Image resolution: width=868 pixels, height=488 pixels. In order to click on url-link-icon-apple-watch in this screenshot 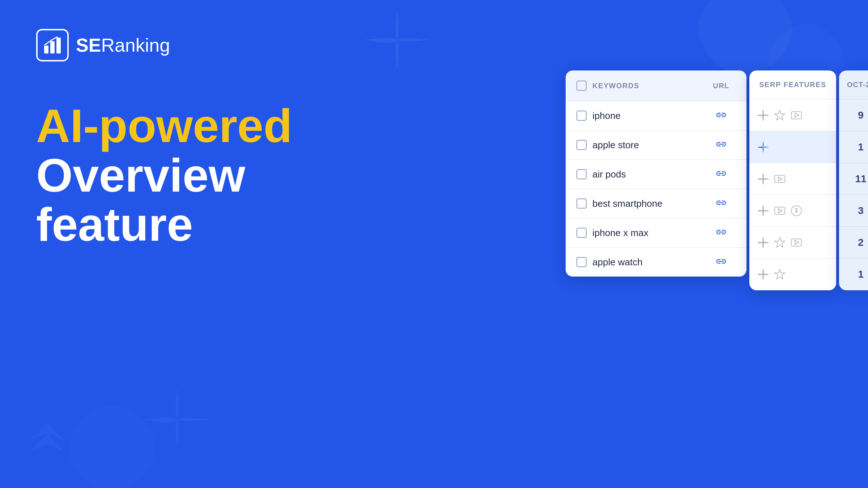, I will do `click(721, 262)`.